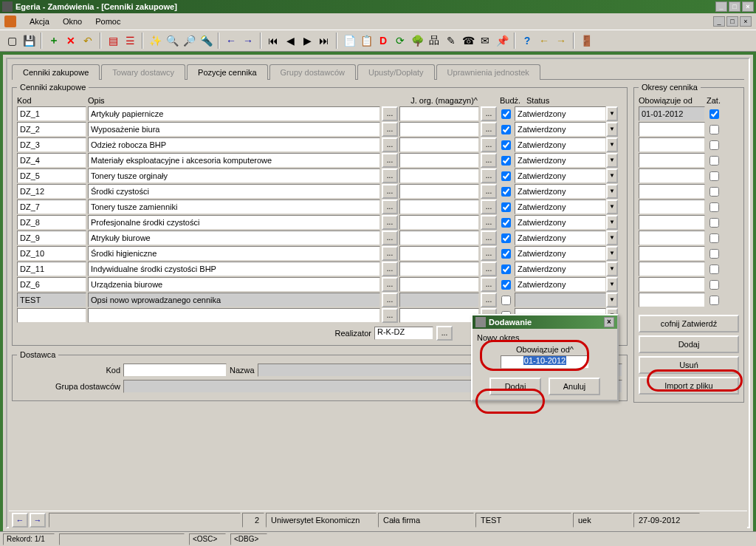 This screenshot has width=756, height=546. I want to click on pin-icon: 📌, so click(502, 41).